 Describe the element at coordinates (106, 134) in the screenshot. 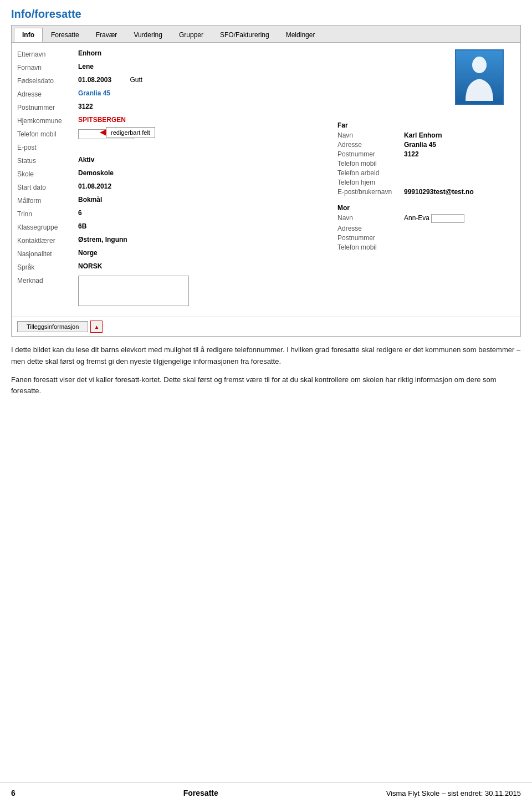

I see `phone-wrapper: redigerbart felt` at that location.